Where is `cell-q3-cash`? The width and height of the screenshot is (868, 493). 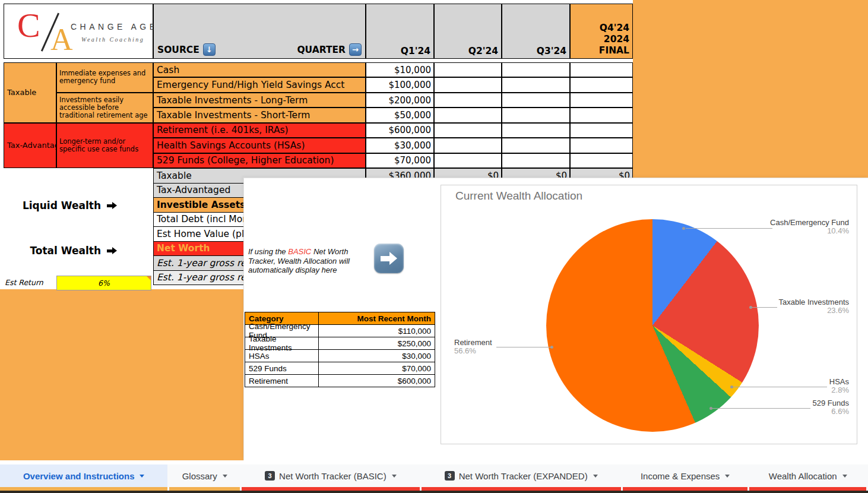
cell-q3-cash is located at coordinates (536, 70).